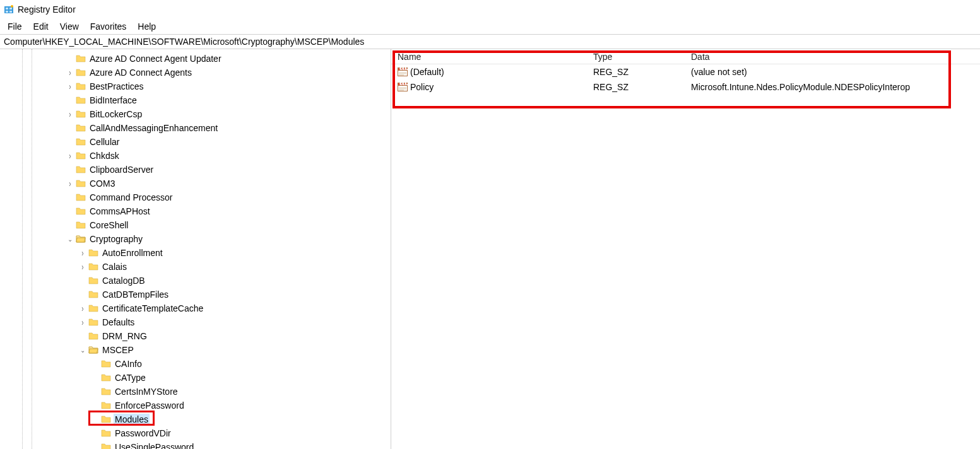 The image size is (980, 449). Describe the element at coordinates (196, 211) in the screenshot. I see `tree-item: CommsAPHost` at that location.